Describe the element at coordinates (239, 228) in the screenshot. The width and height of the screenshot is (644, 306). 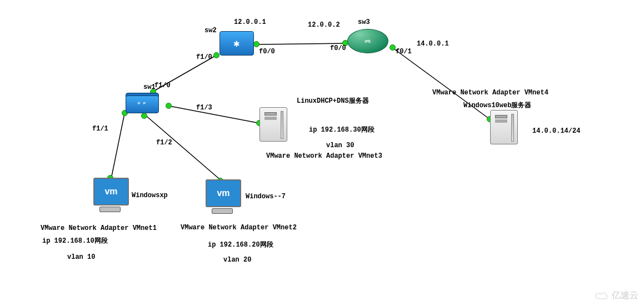
I see `win7-adapter: VMware Network Adapter VMnet2` at that location.